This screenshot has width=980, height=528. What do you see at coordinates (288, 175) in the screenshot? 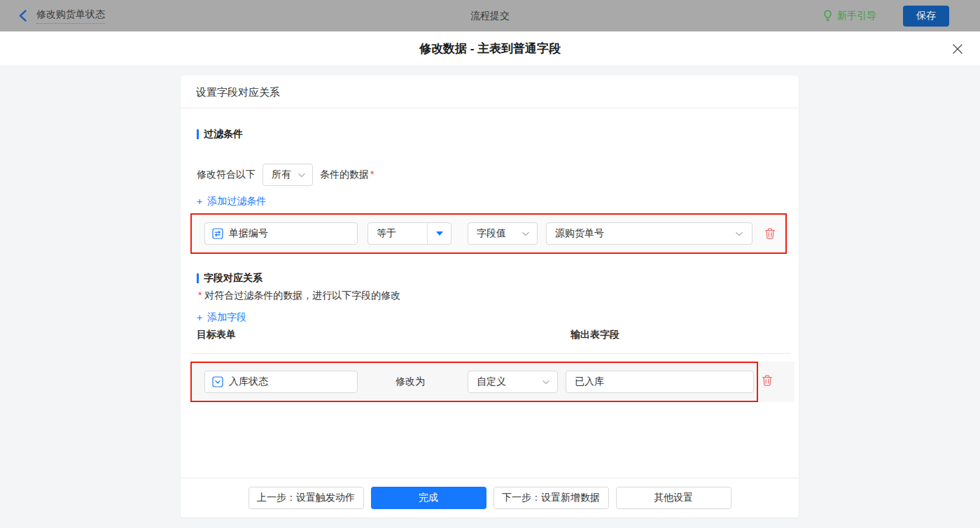
I see `match-mode-select: 所有` at bounding box center [288, 175].